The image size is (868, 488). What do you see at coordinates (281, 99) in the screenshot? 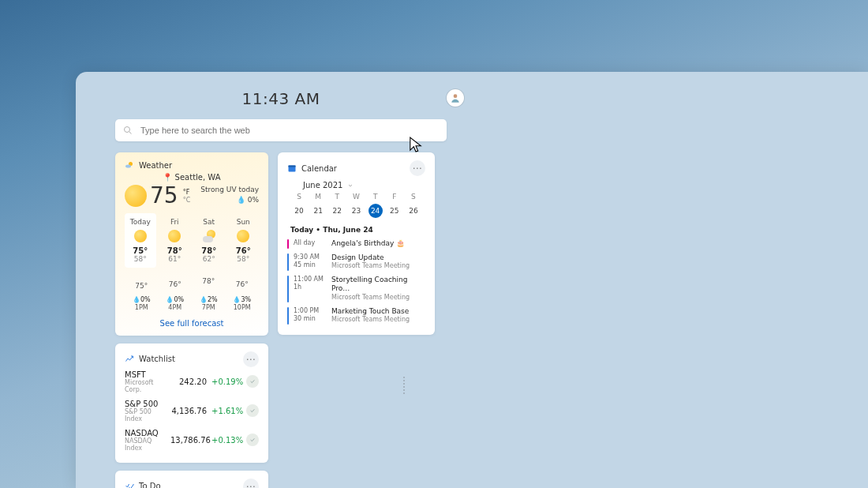
I see `header-row: 11:43 AM` at bounding box center [281, 99].